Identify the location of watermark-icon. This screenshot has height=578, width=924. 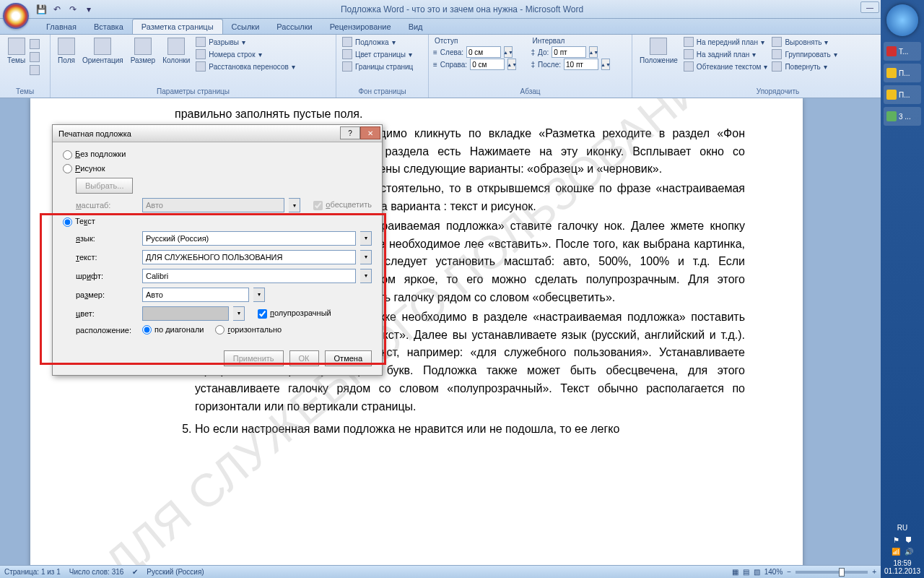
(347, 42).